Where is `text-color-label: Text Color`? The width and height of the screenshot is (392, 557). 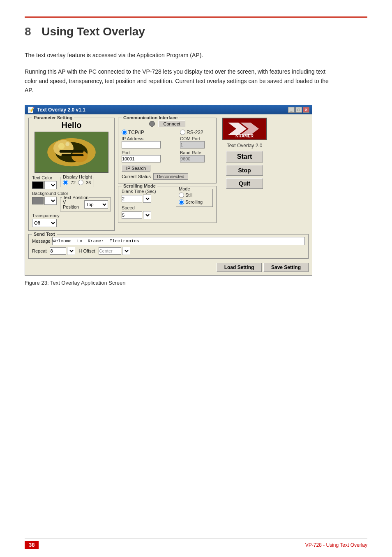 text-color-label: Text Color is located at coordinates (44, 178).